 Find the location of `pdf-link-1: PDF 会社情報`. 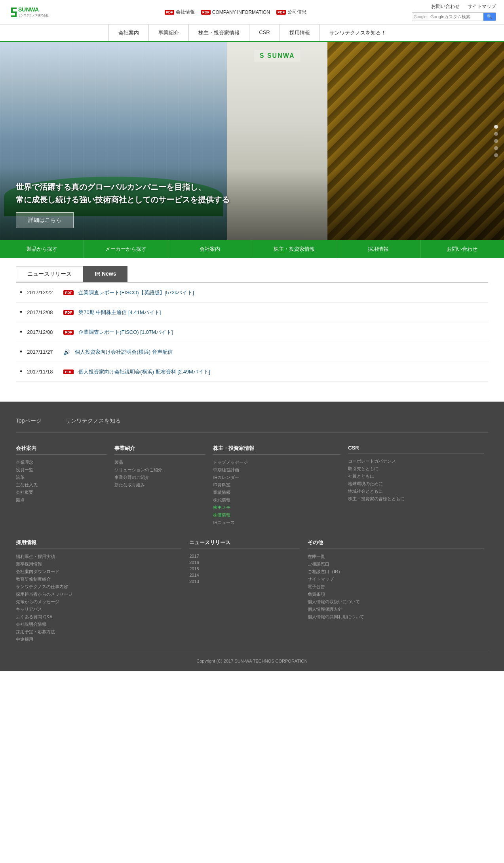

pdf-link-1: PDF 会社情報 is located at coordinates (180, 12).